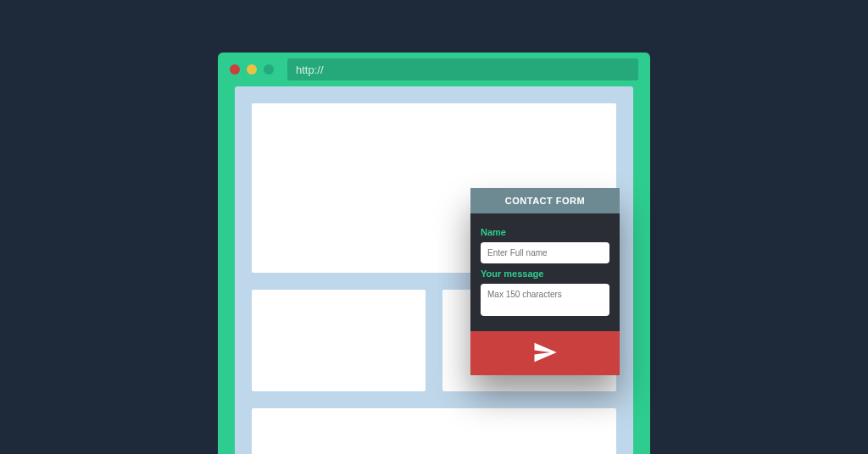 This screenshot has height=454, width=868. I want to click on browser-titlebar: http://, so click(434, 69).